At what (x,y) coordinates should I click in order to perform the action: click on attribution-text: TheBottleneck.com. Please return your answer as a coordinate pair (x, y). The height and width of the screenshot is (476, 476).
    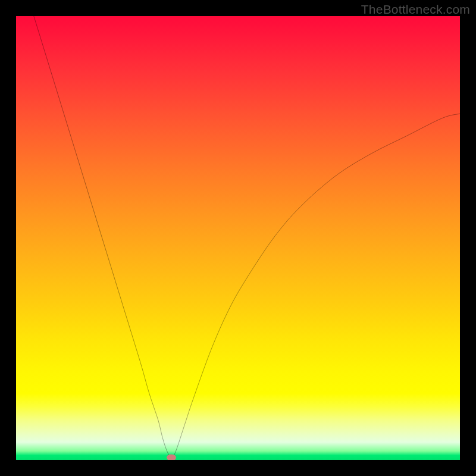
    Looking at the image, I should click on (415, 10).